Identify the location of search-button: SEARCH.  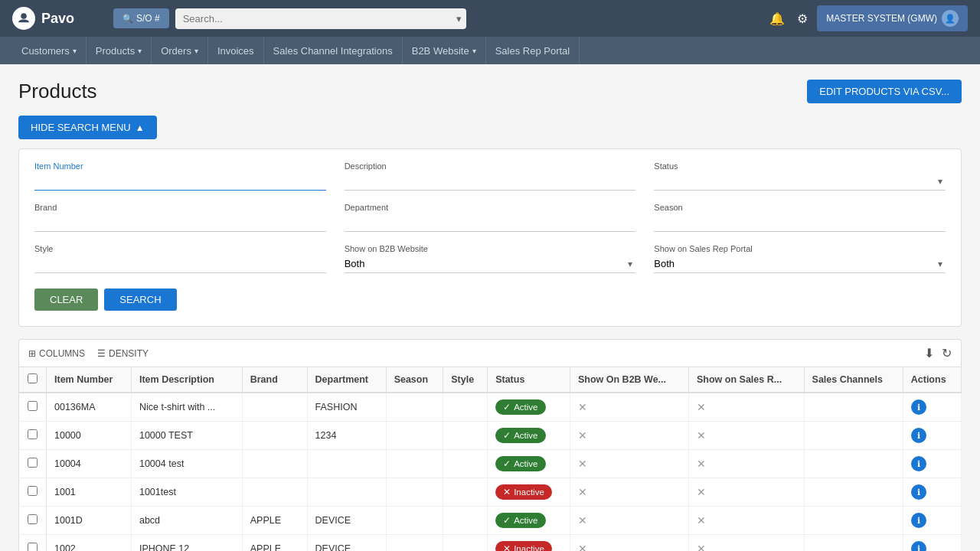
(140, 300).